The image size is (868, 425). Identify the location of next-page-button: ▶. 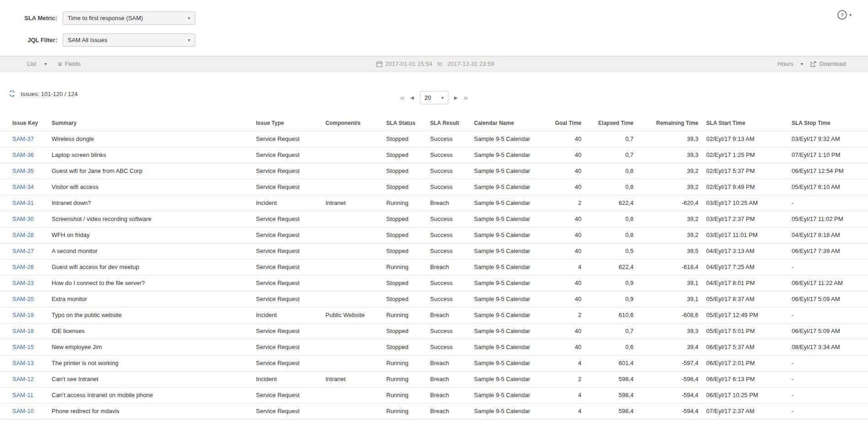
(456, 98).